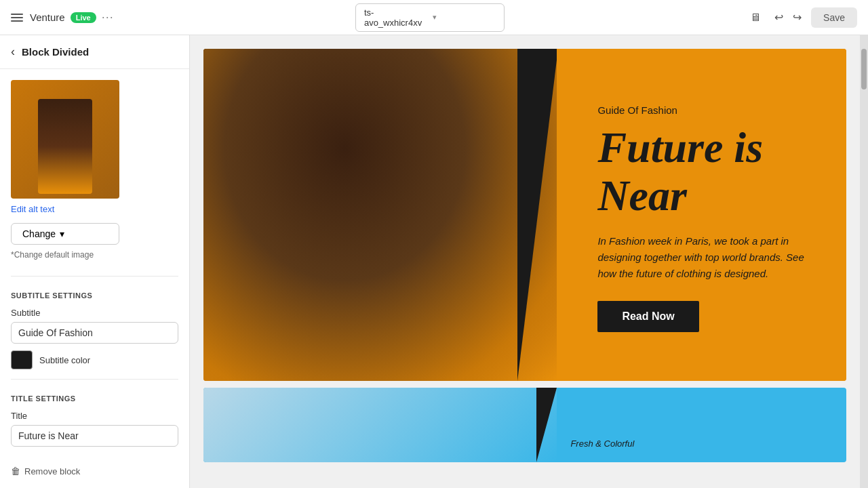 The height and width of the screenshot is (488, 868). Describe the element at coordinates (778, 18) in the screenshot. I see `undo-button: ↩` at that location.